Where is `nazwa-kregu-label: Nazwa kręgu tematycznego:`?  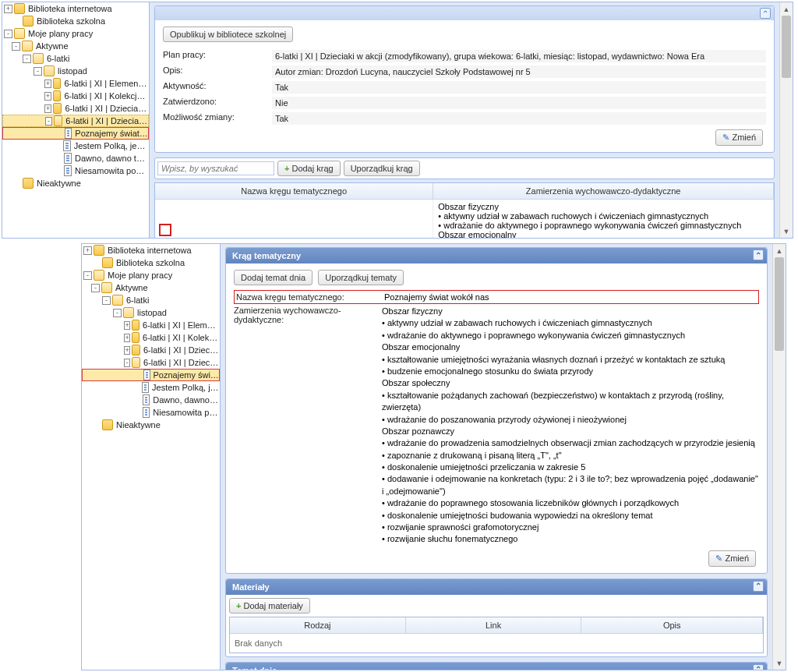
nazwa-kregu-label: Nazwa kręgu tematycznego: is located at coordinates (310, 297).